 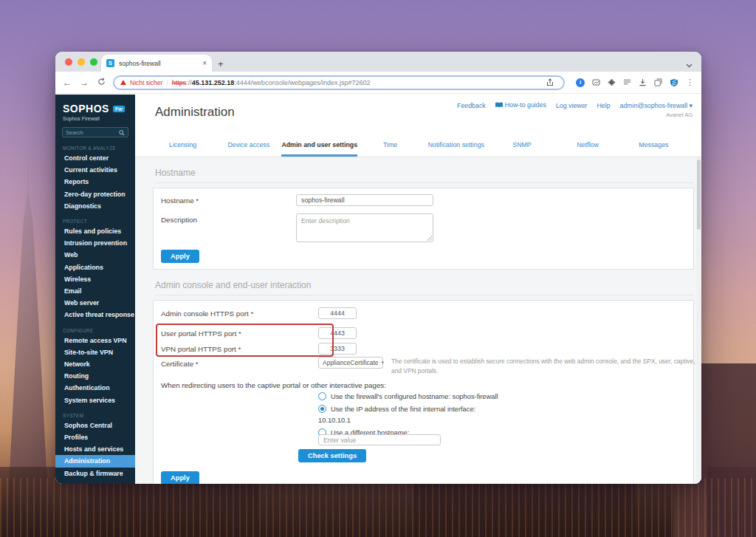 I want to click on sidebar-item-wireless: Wireless, so click(x=95, y=279).